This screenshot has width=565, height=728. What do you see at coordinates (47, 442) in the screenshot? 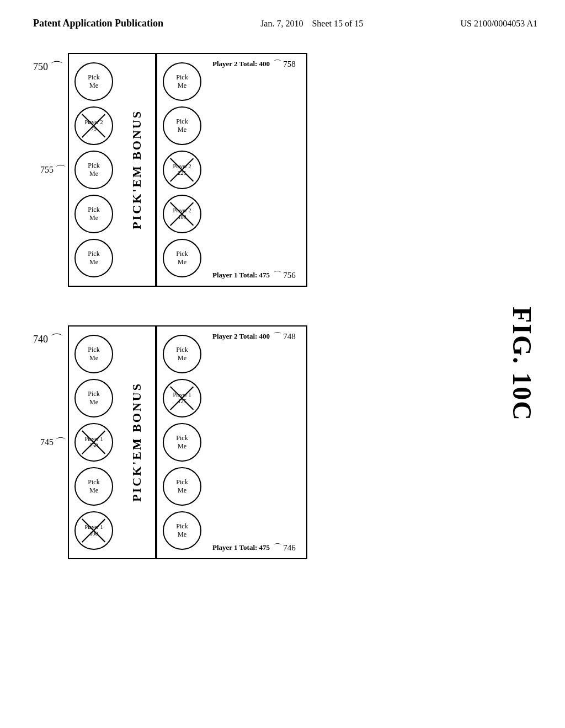
I see `bottom-sub-label: 745` at bounding box center [47, 442].